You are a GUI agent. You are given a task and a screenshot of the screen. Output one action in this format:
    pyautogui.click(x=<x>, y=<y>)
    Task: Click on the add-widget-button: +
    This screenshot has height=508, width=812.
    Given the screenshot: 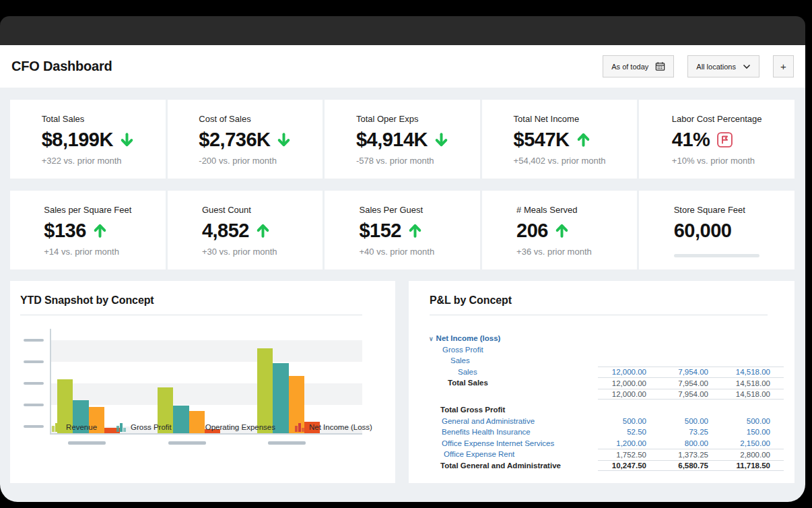 What is the action you would take?
    pyautogui.click(x=784, y=66)
    